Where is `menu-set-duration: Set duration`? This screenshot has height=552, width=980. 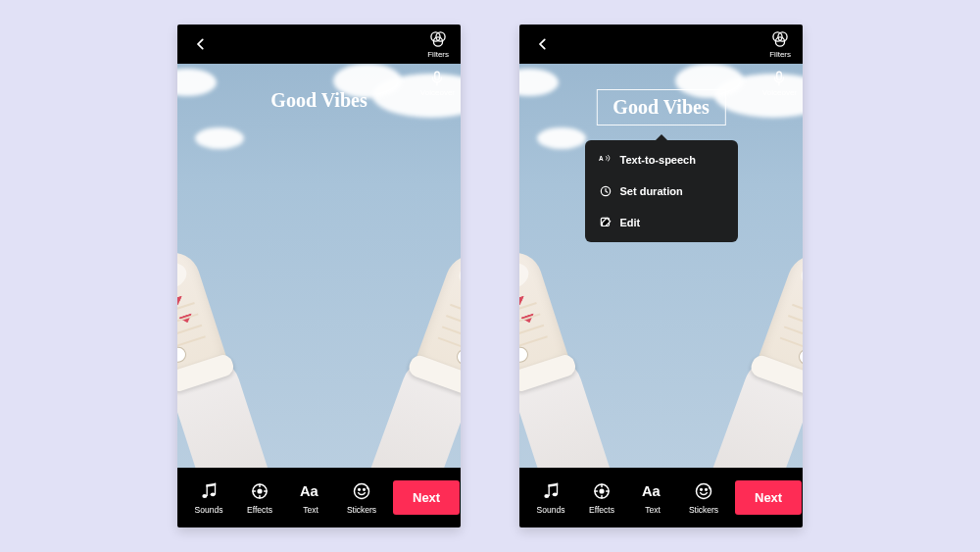
menu-set-duration: Set duration is located at coordinates (662, 191).